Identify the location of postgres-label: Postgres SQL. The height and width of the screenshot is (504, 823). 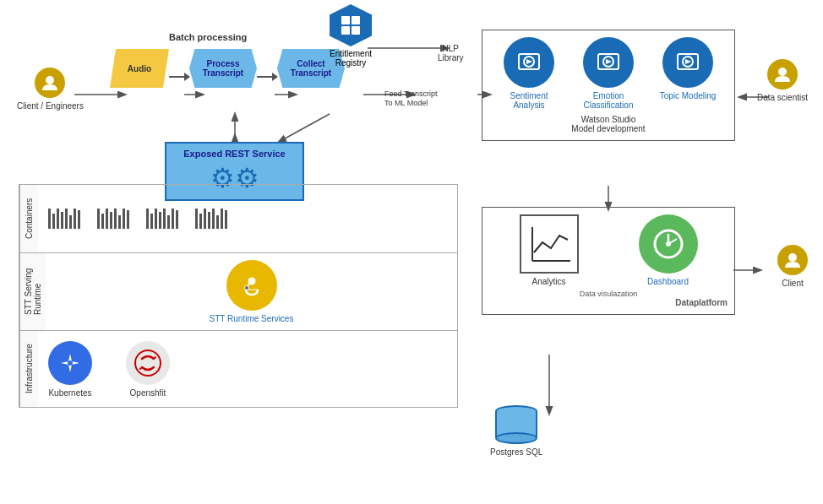
(516, 453).